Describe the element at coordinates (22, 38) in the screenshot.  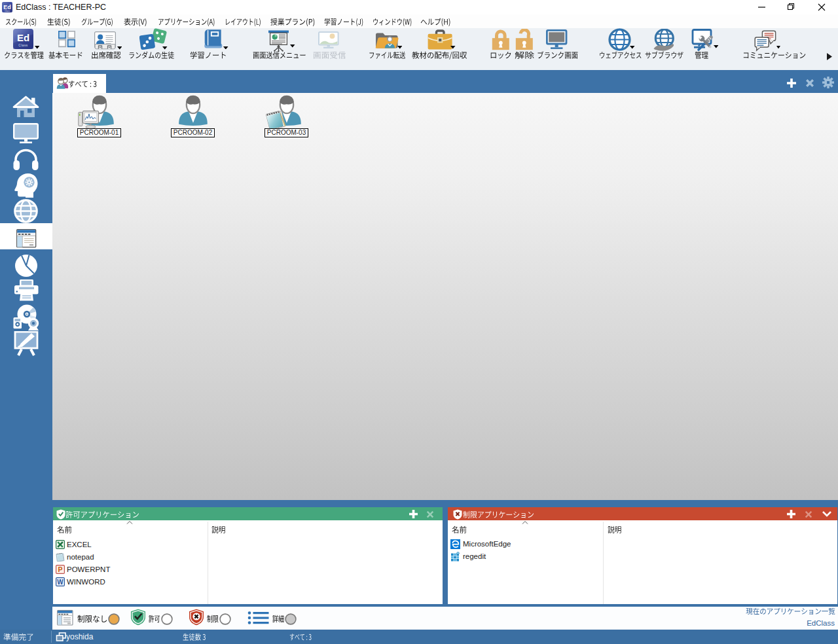
I see `svg-text: Ed` at that location.